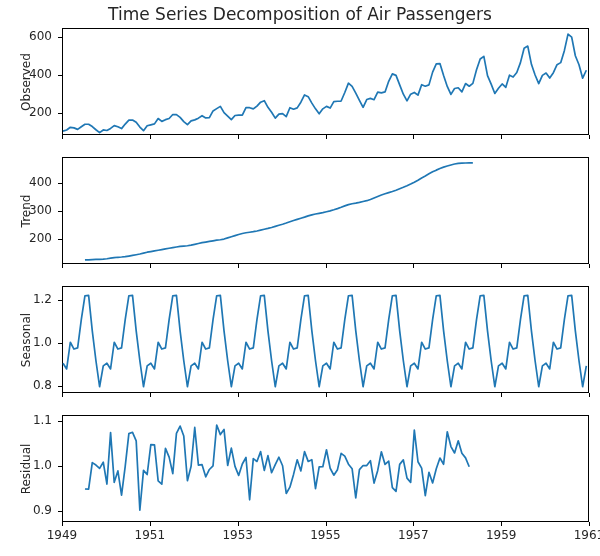 This screenshot has width=600, height=556. What do you see at coordinates (26, 510) in the screenshot?
I see `ytick-label: 0.9` at bounding box center [26, 510].